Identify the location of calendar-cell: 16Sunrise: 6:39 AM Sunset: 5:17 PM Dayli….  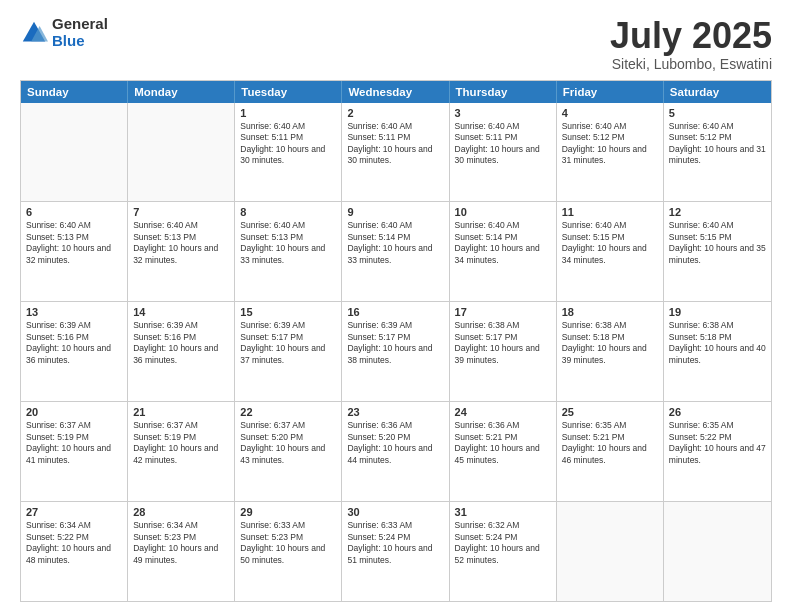
(396, 352).